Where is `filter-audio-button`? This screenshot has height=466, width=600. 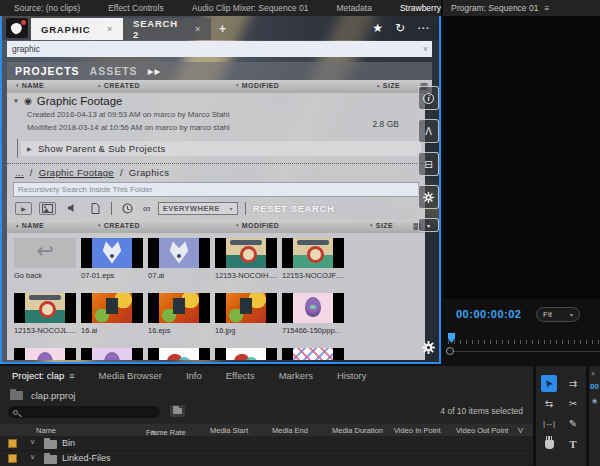
filter-audio-button is located at coordinates (72, 208).